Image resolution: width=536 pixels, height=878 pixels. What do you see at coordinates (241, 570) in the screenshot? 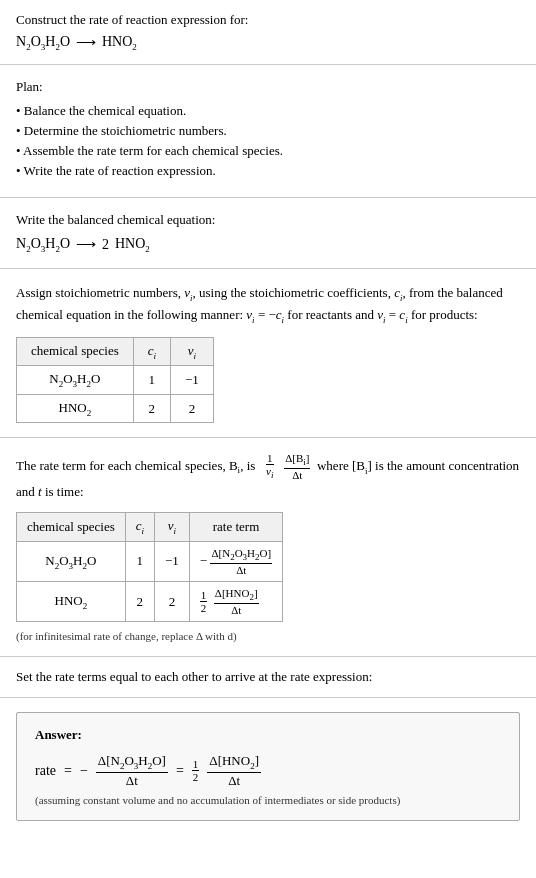
I see `rate-term-1-den: Δt` at bounding box center [241, 570].